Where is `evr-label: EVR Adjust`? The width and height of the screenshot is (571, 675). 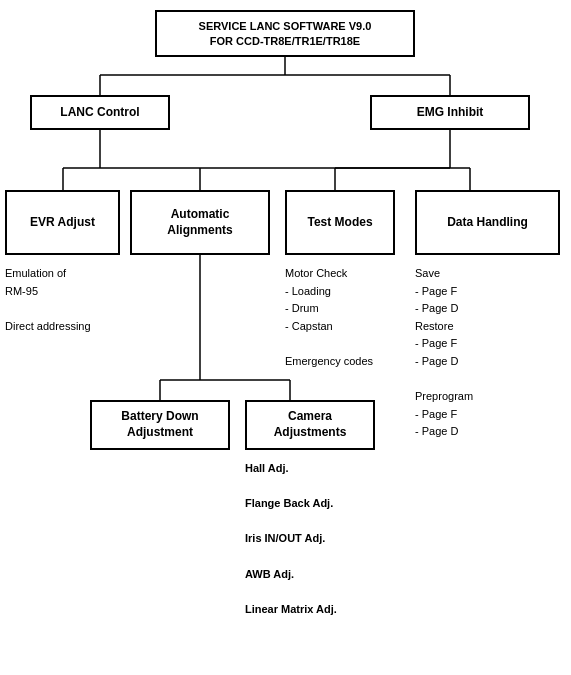 evr-label: EVR Adjust is located at coordinates (62, 223).